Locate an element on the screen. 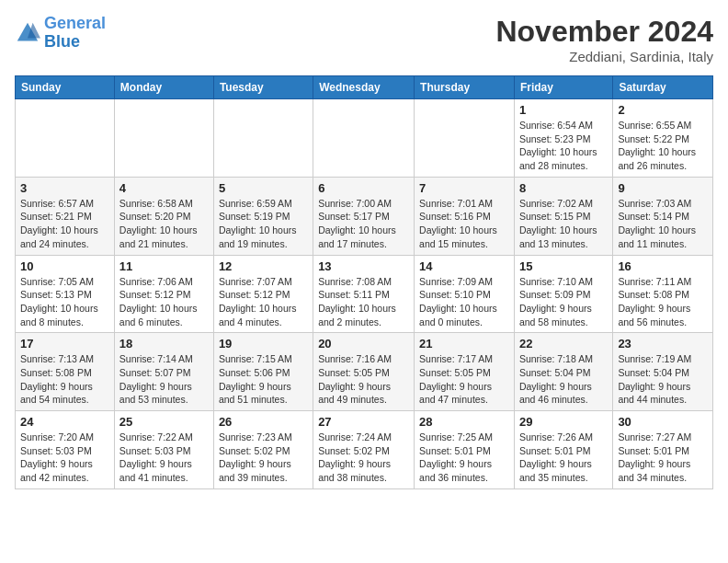  calendar-header-row: SundayMondayTuesdayWednesdayThursdayFrid… is located at coordinates (364, 88).